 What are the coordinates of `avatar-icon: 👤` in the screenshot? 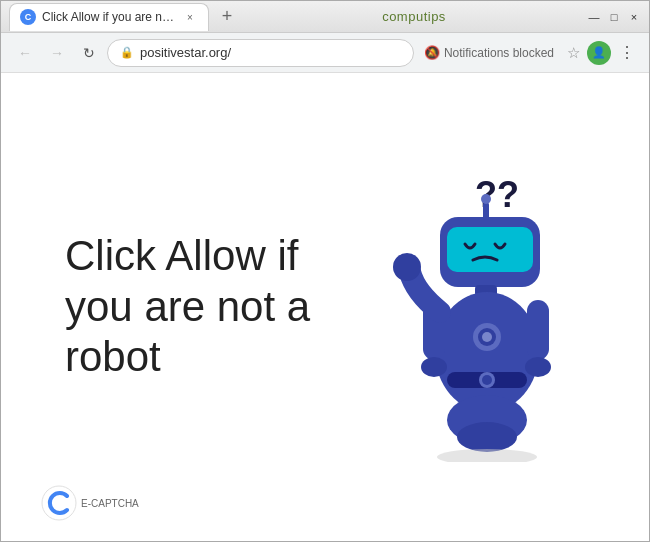 It's located at (599, 52).